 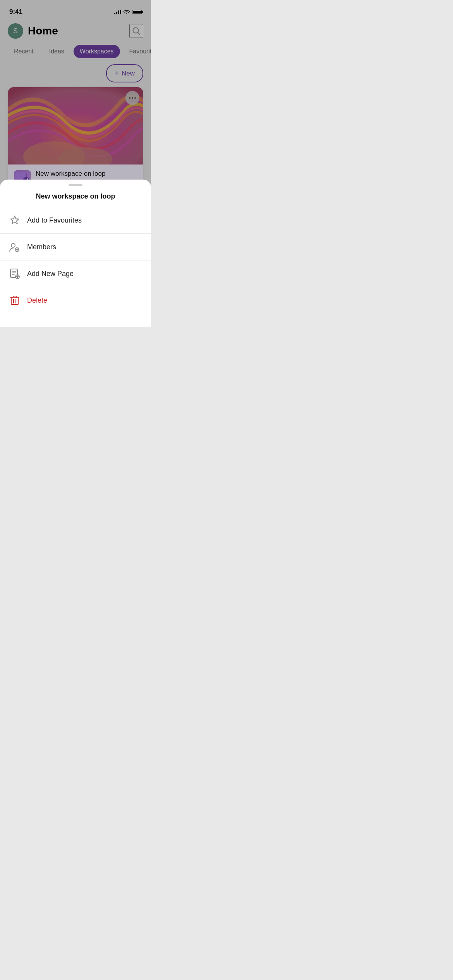 What do you see at coordinates (15, 220) in the screenshot?
I see `star-icon` at bounding box center [15, 220].